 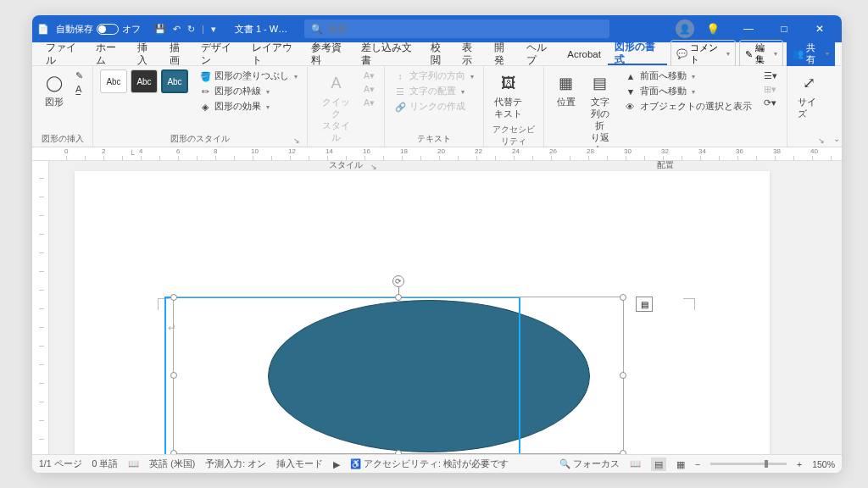 I want to click on tab-design: デザイン, so click(x=219, y=54).